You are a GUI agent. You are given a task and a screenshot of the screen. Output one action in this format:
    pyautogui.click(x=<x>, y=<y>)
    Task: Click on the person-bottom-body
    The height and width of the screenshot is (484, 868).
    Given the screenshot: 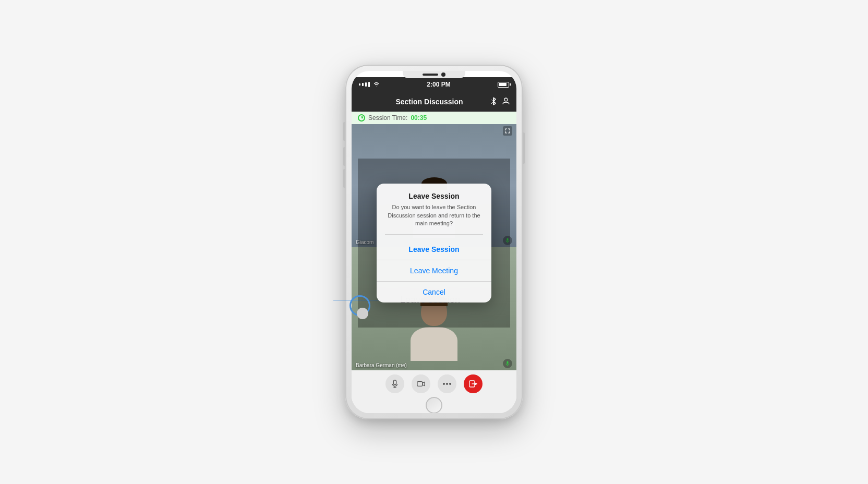 What is the action you would take?
    pyautogui.click(x=434, y=344)
    